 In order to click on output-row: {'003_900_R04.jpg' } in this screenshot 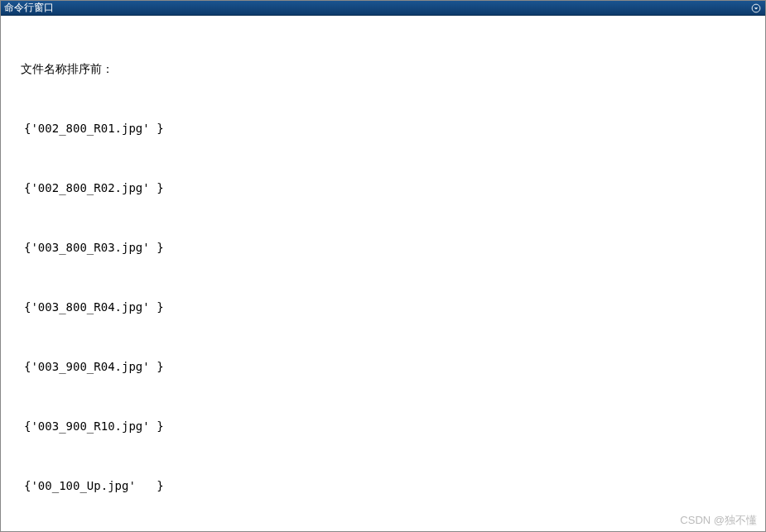, I will do `click(394, 367)`.